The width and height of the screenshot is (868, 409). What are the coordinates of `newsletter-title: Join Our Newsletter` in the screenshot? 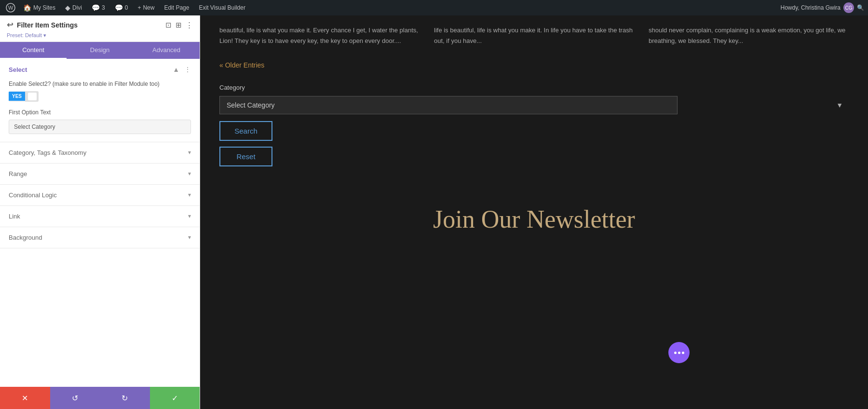 It's located at (534, 219).